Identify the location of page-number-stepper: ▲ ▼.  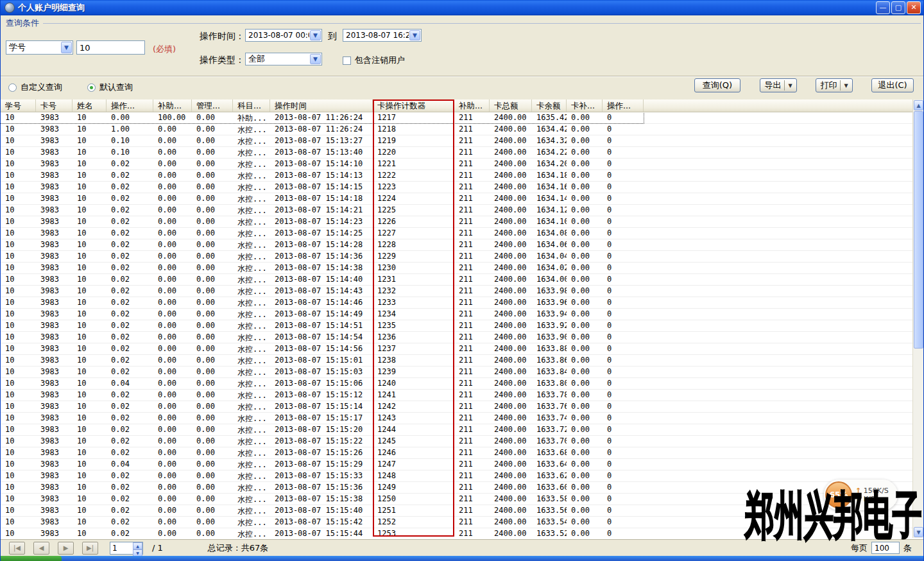
(126, 548).